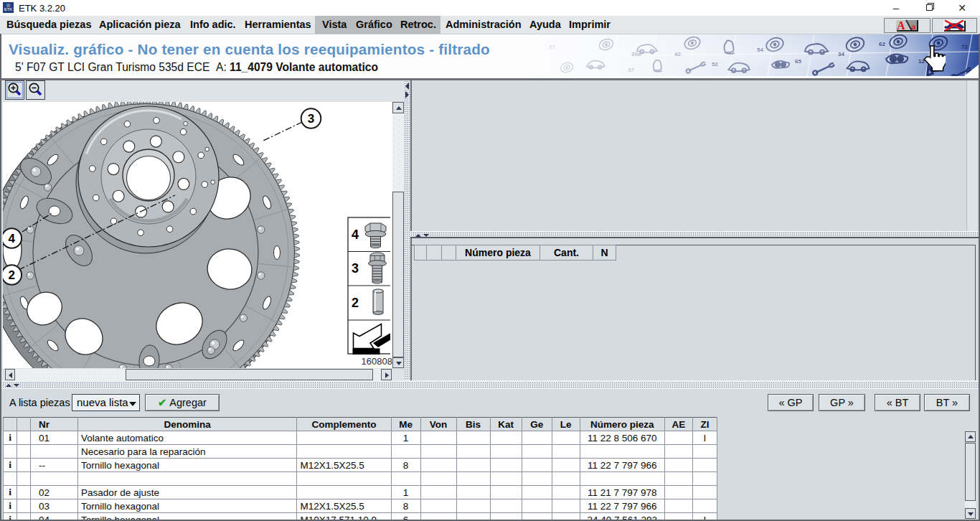  Describe the element at coordinates (914, 26) in the screenshot. I see `svg-text: a` at that location.